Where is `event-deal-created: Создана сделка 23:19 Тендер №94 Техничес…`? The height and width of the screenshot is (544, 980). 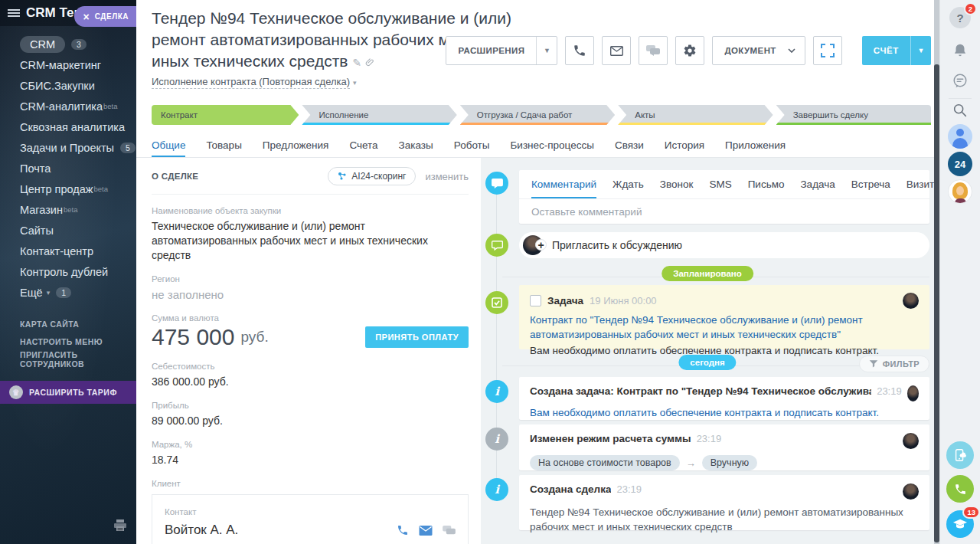 event-deal-created: Создана сделка 23:19 Тендер №94 Техничес… is located at coordinates (724, 503).